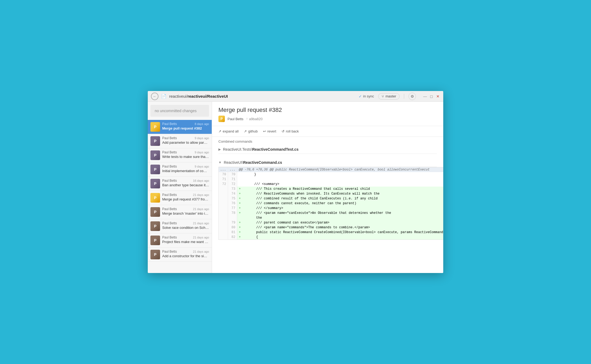 This screenshot has height=364, width=591. I want to click on expand-icon: ↗, so click(220, 131).